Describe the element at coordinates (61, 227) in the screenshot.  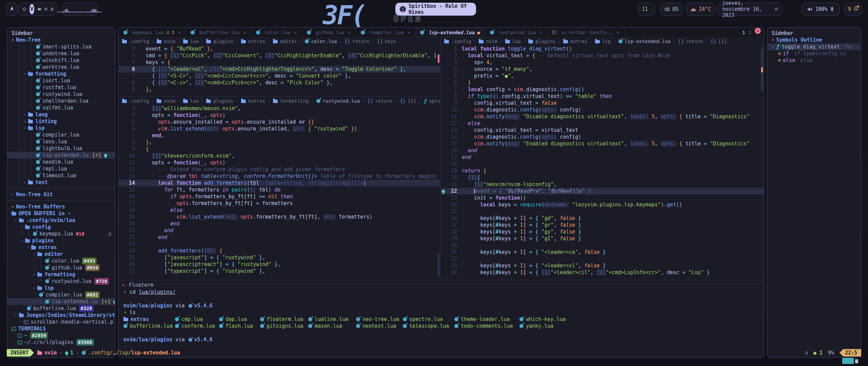
I see `tree-item-config: ▾config` at that location.